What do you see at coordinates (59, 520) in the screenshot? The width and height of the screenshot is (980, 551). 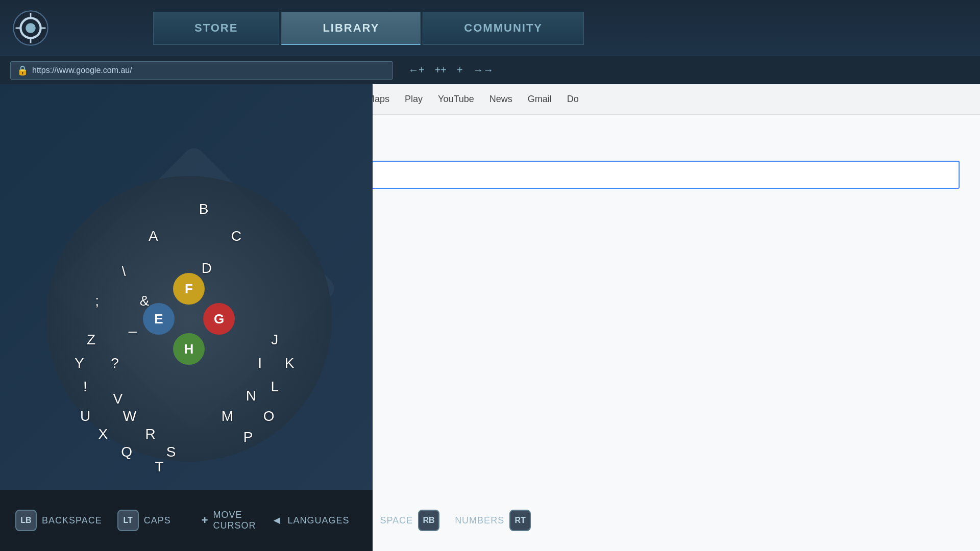 I see `lb-backspace-group: LB BACKSPACE` at bounding box center [59, 520].